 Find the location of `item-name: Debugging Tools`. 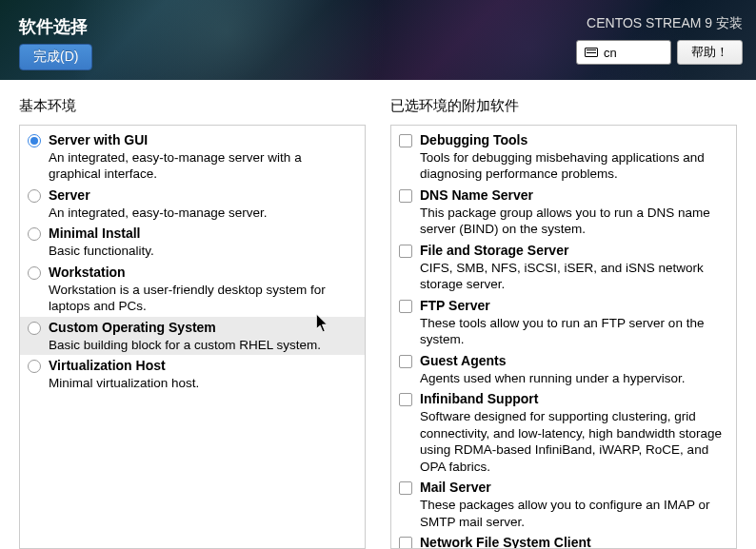

item-name: Debugging Tools is located at coordinates (572, 141).